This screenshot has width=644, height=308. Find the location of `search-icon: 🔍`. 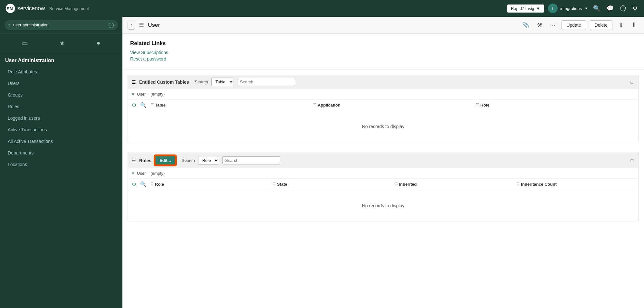

search-icon: 🔍 is located at coordinates (597, 8).